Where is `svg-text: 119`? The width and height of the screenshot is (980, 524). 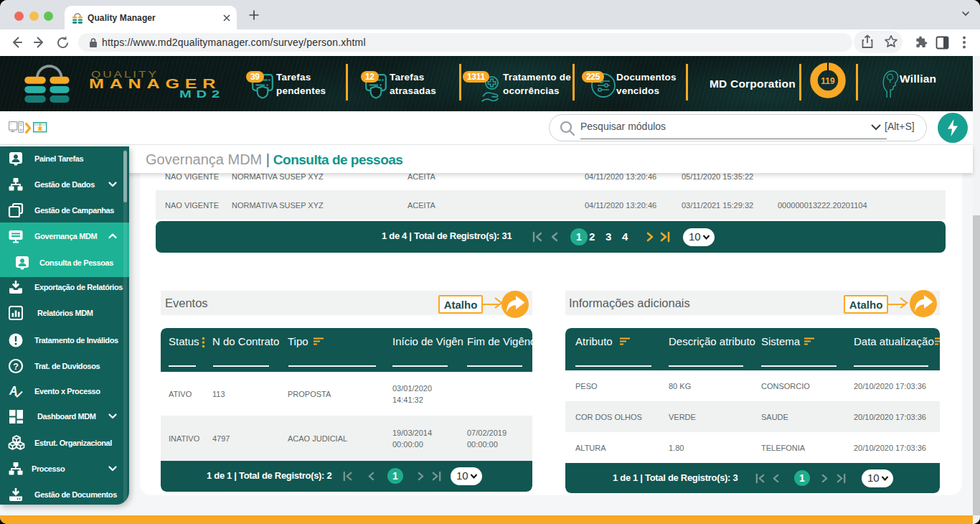 svg-text: 119 is located at coordinates (828, 81).